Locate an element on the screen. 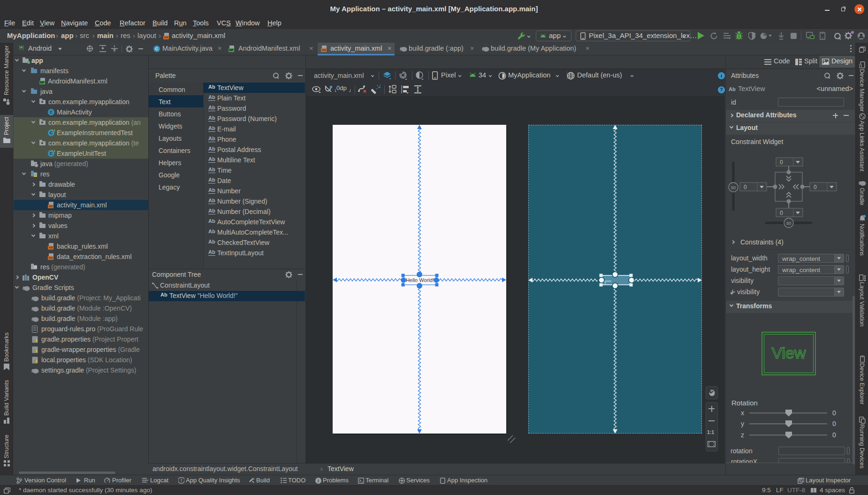 This screenshot has width=868, height=495. svg-text: View is located at coordinates (789, 353).